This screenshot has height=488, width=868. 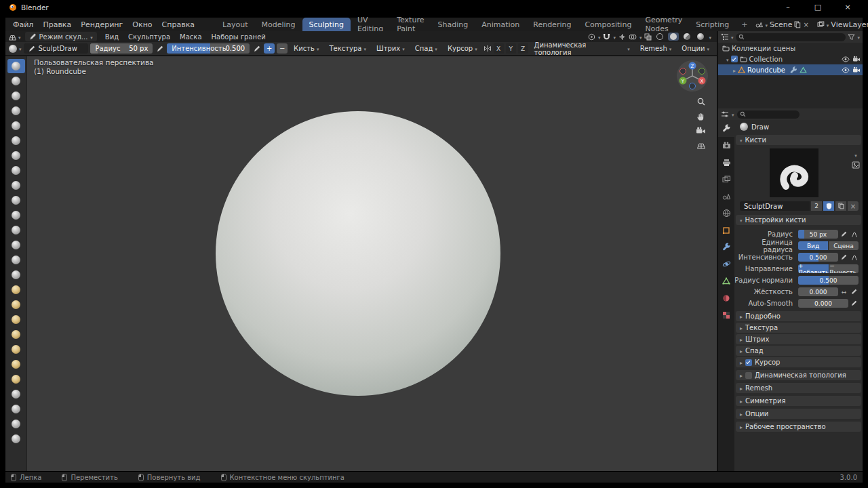 I want to click on auto-smooth-slider: 0.000, so click(x=823, y=304).